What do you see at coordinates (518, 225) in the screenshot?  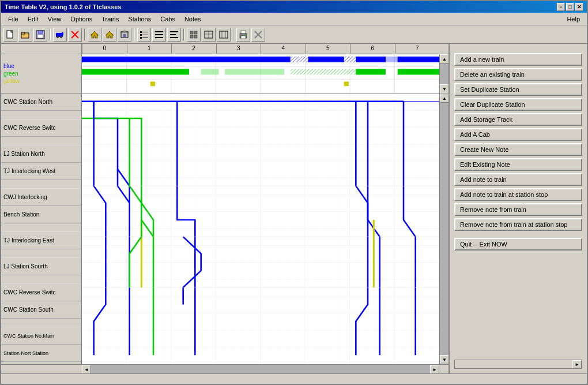 I see `btn-remove-note-station: Remove note from train at station stop` at bounding box center [518, 225].